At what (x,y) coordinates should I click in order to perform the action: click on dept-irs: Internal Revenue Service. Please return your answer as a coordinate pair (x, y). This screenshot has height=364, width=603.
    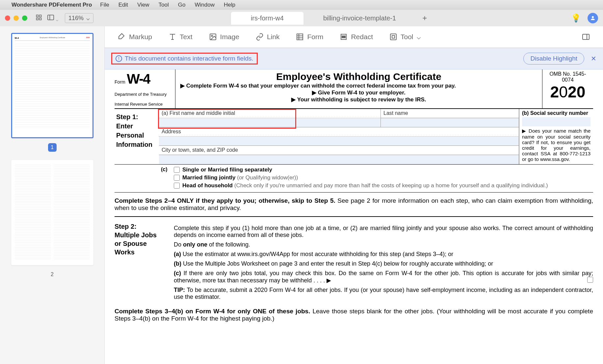
    Looking at the image, I should click on (143, 104).